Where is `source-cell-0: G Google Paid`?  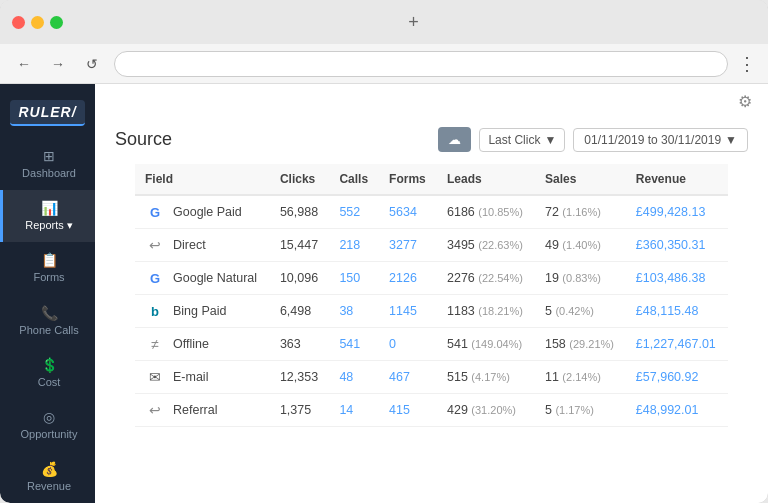
source-cell-0: G Google Paid is located at coordinates (202, 212).